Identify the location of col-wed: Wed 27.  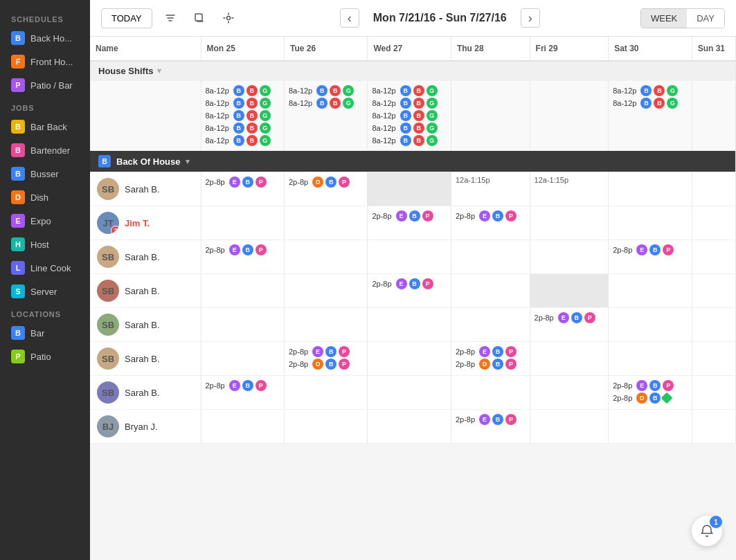
(409, 48).